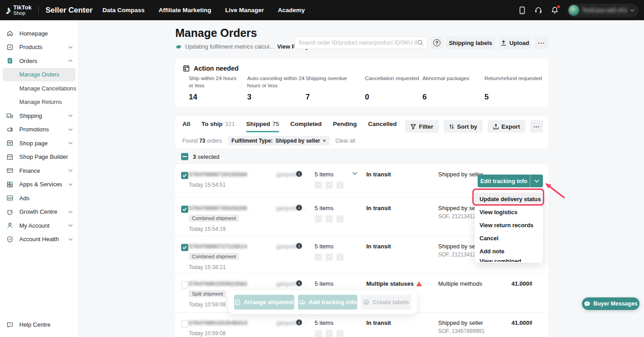 This screenshot has width=644, height=337. Describe the element at coordinates (39, 143) in the screenshot. I see `sidebar-item-shop-page: Shop page` at that location.